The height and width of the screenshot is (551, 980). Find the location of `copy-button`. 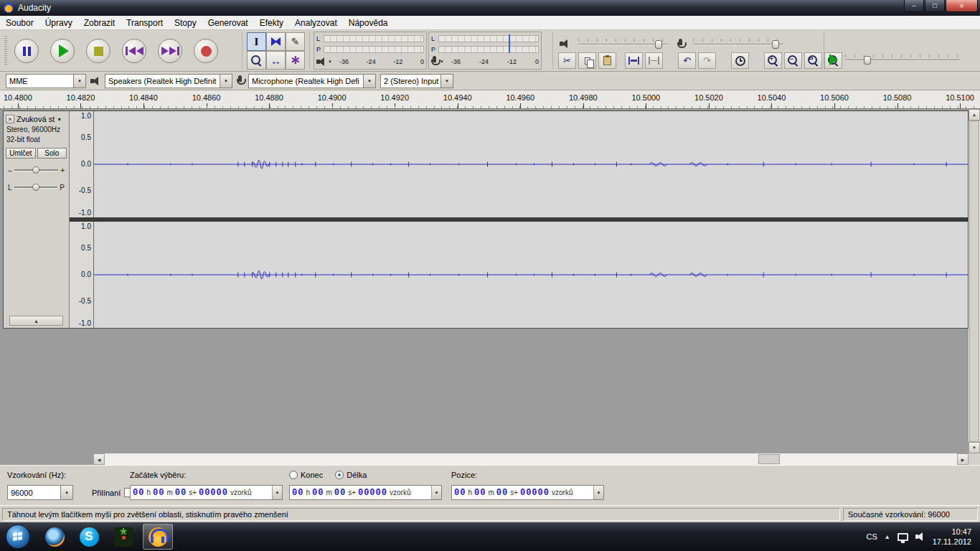

copy-button is located at coordinates (587, 60).